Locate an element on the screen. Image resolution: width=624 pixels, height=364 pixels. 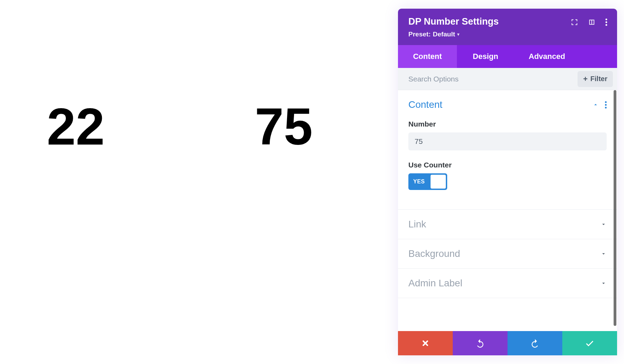
snap-icon is located at coordinates (592, 23).